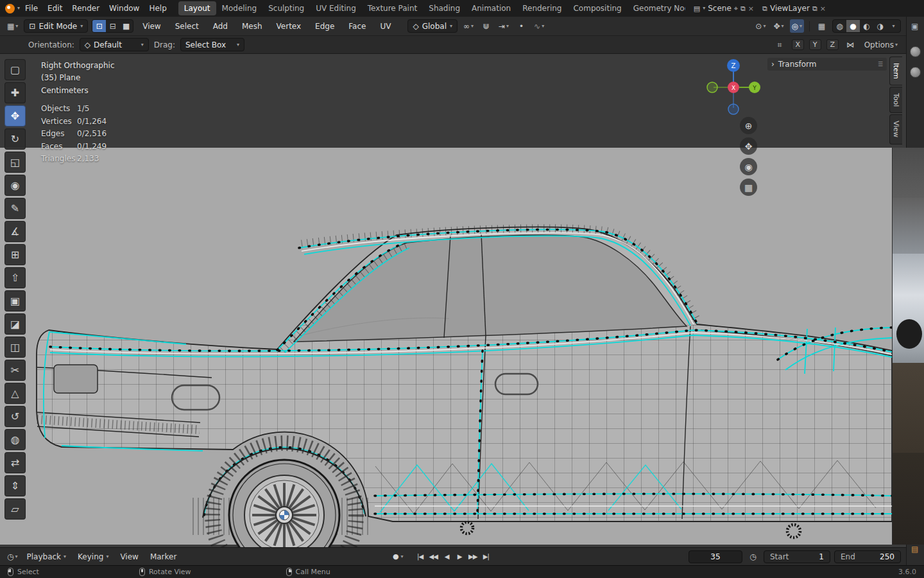  Describe the element at coordinates (815, 45) in the screenshot. I see `axis-y-toggle: Y` at that location.